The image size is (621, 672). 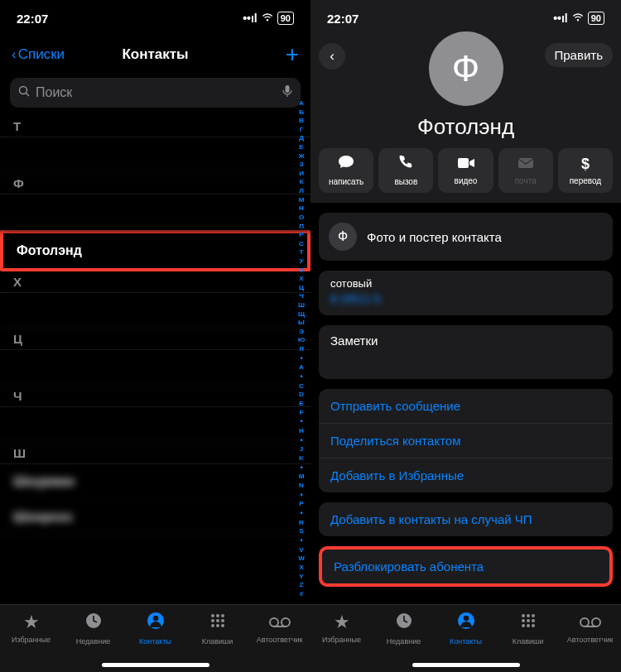 I want to click on video-icon, so click(x=466, y=164).